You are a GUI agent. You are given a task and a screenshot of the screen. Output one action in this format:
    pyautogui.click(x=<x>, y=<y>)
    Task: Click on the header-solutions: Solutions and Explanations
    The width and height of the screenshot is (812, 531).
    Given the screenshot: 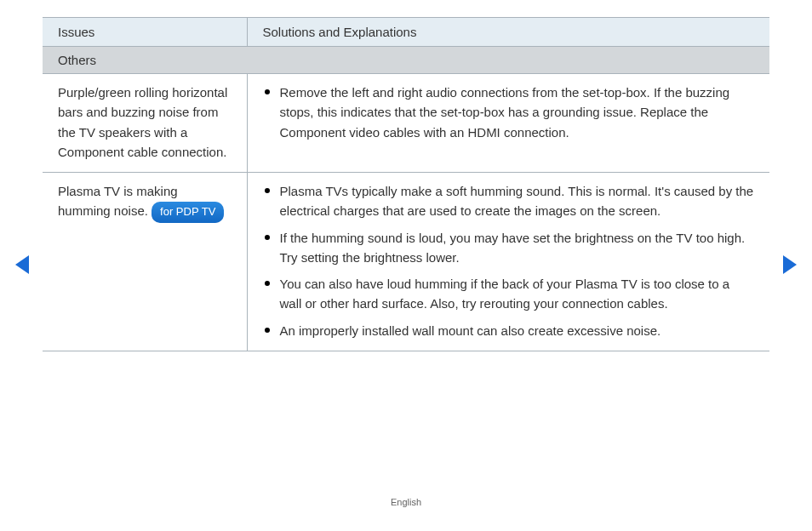 What is the action you would take?
    pyautogui.click(x=508, y=32)
    